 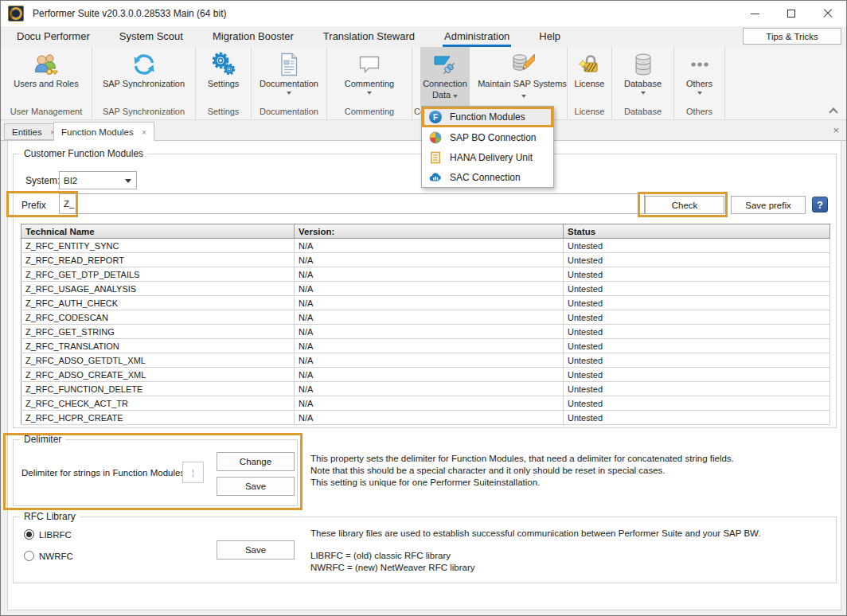 What do you see at coordinates (158, 260) in the screenshot?
I see `cell-technical-name: Z_RFC_READ_REPORT` at bounding box center [158, 260].